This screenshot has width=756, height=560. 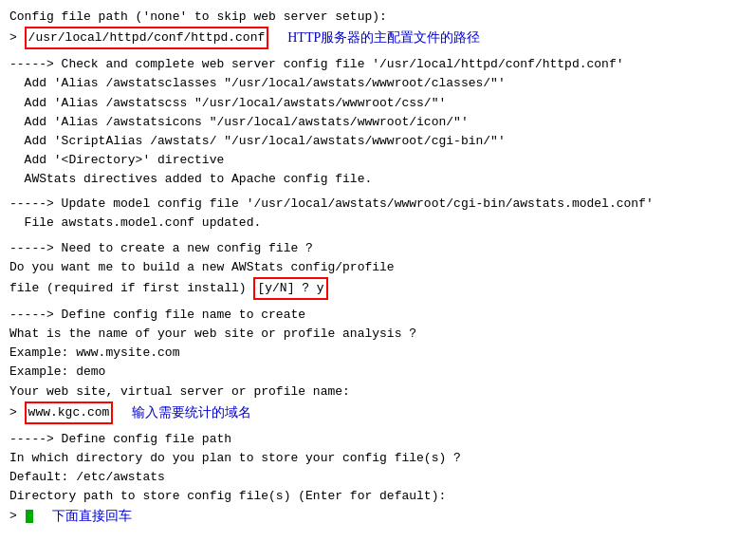 I want to click on yn-input-line: file (required if first install) [y/N] ?…, so click(x=378, y=289).